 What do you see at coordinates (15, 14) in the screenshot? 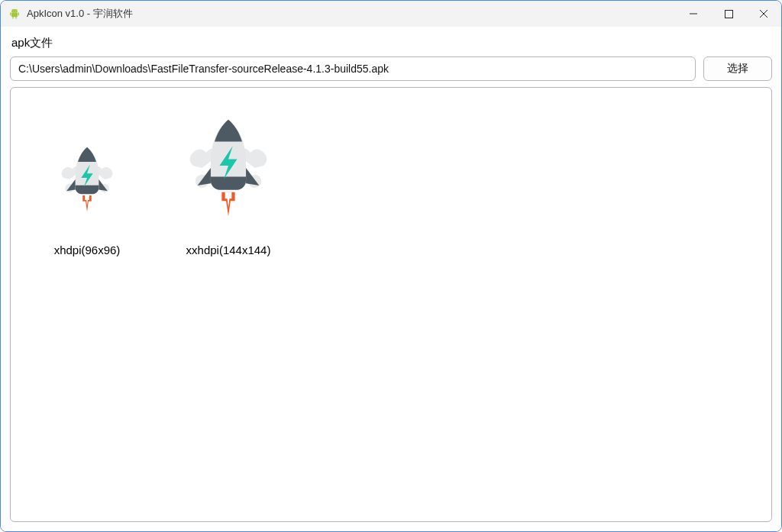
I see `android-icon` at bounding box center [15, 14].